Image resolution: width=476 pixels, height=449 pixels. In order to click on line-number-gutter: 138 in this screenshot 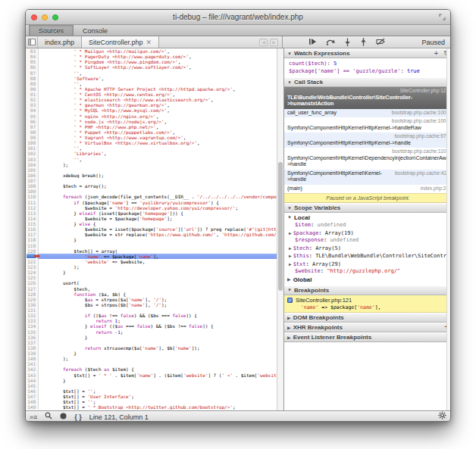, I will do `click(32, 348)`.